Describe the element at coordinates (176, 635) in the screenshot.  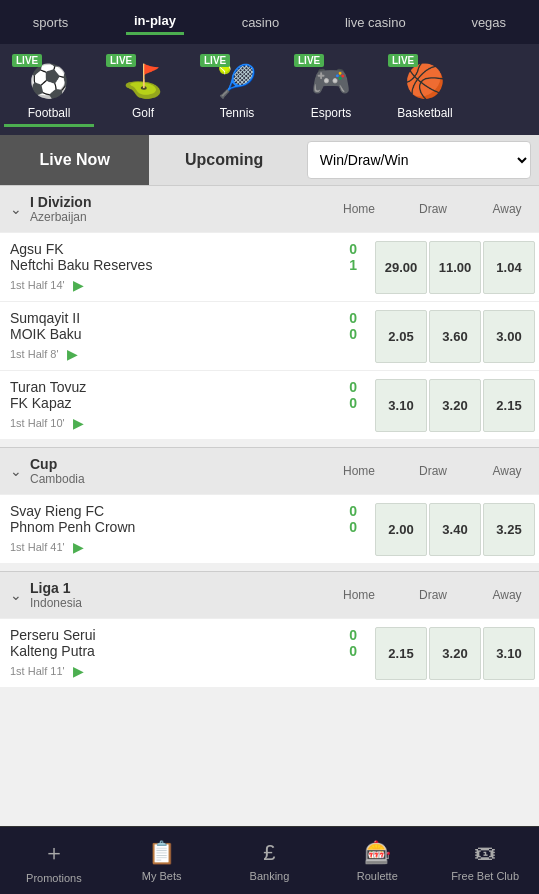
I see `team1-name: Perseru Serui` at that location.